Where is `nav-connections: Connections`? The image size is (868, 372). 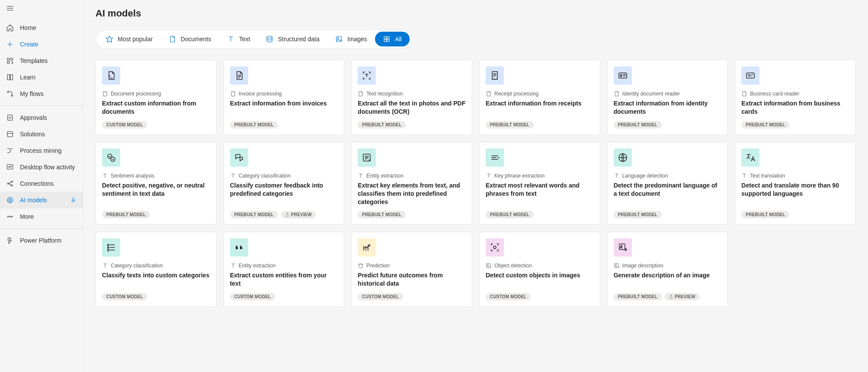 nav-connections: Connections is located at coordinates (42, 184).